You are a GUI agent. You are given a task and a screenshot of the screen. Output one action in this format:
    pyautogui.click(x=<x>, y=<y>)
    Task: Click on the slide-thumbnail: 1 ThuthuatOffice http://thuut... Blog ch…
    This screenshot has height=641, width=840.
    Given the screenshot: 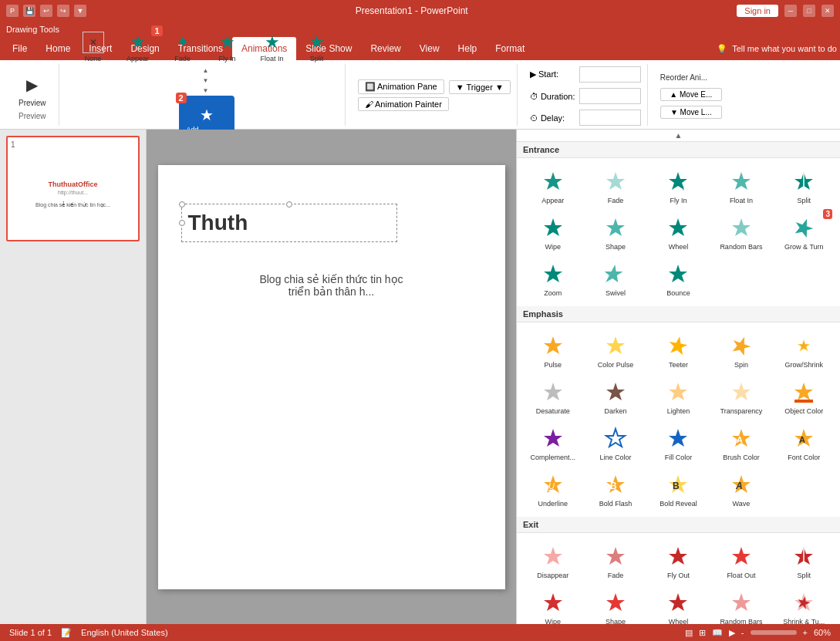 What is the action you would take?
    pyautogui.click(x=73, y=188)
    